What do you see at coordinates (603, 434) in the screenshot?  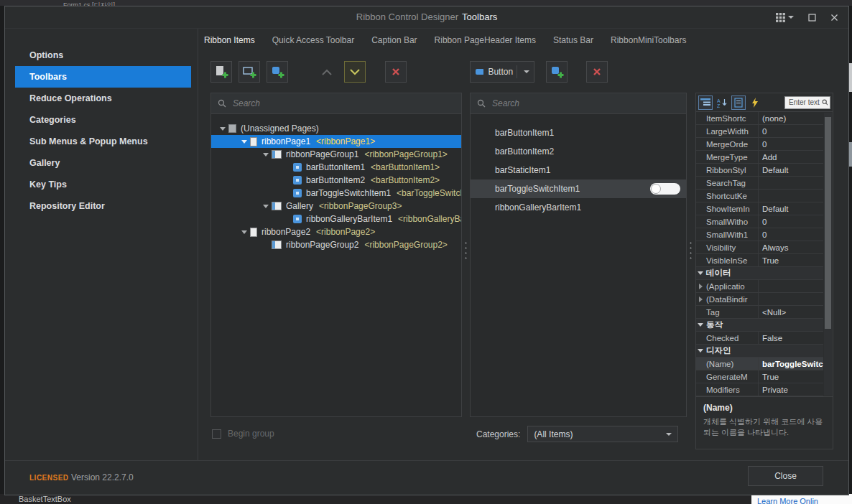 I see `categories-dropdown: (All Items)` at bounding box center [603, 434].